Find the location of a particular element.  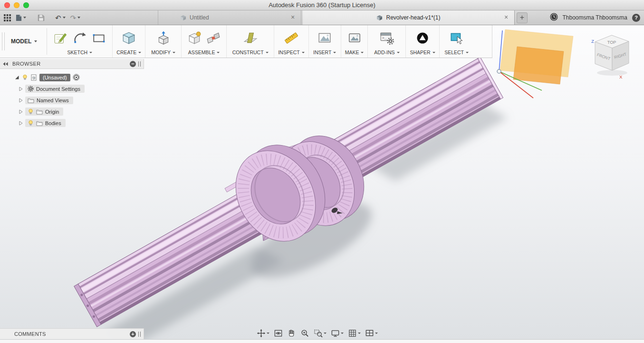

create-sketch-icon is located at coordinates (61, 38).